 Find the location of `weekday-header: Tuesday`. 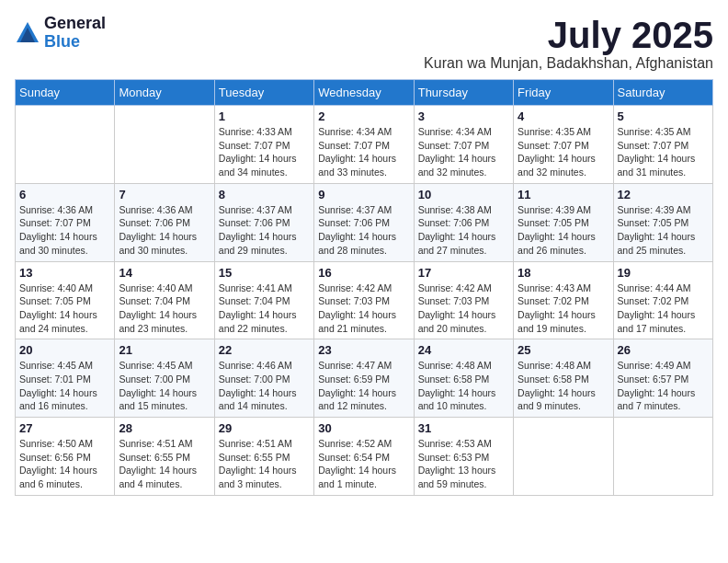

weekday-header: Tuesday is located at coordinates (264, 93).